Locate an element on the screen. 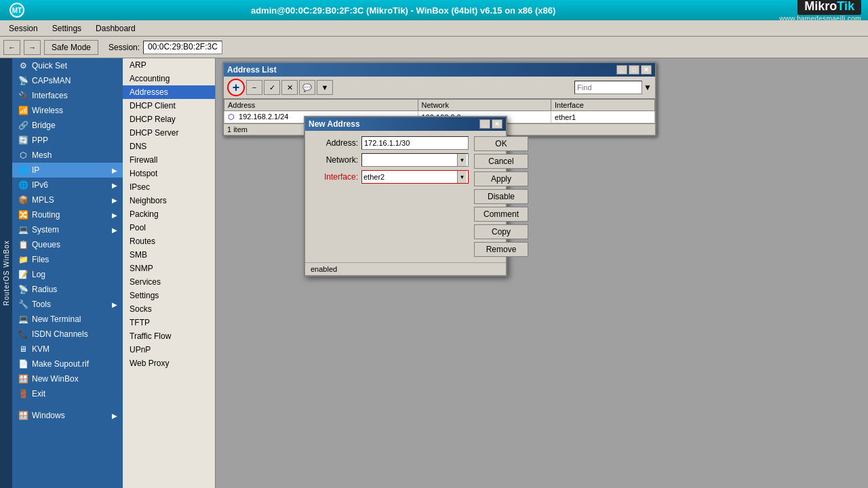  submenu-dhcp-relay: DHCP Relay is located at coordinates (169, 119).